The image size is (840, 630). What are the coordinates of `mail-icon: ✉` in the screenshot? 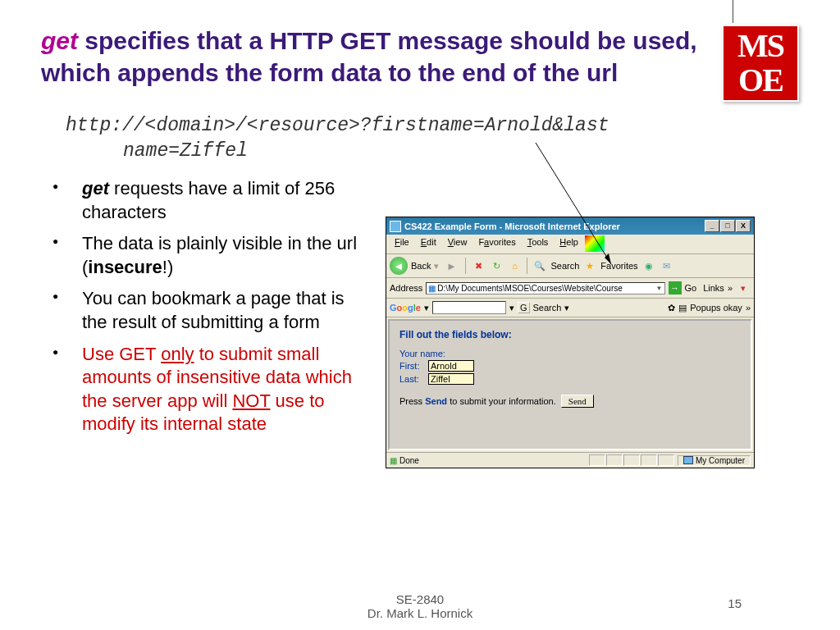 It's located at (667, 266).